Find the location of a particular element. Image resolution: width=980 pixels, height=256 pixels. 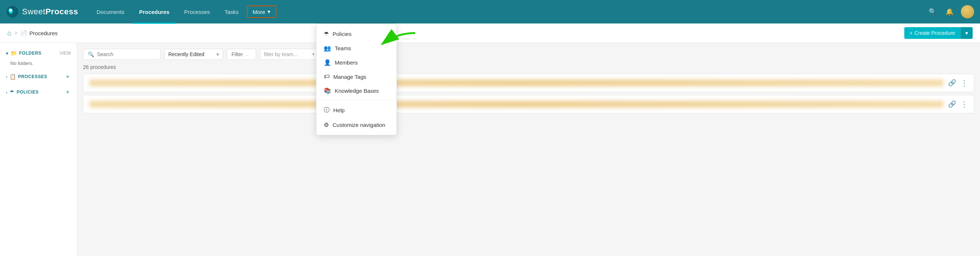

filter-bar: 🔍 Recently Edited ▾ Filter ... filter by… is located at coordinates (529, 54).